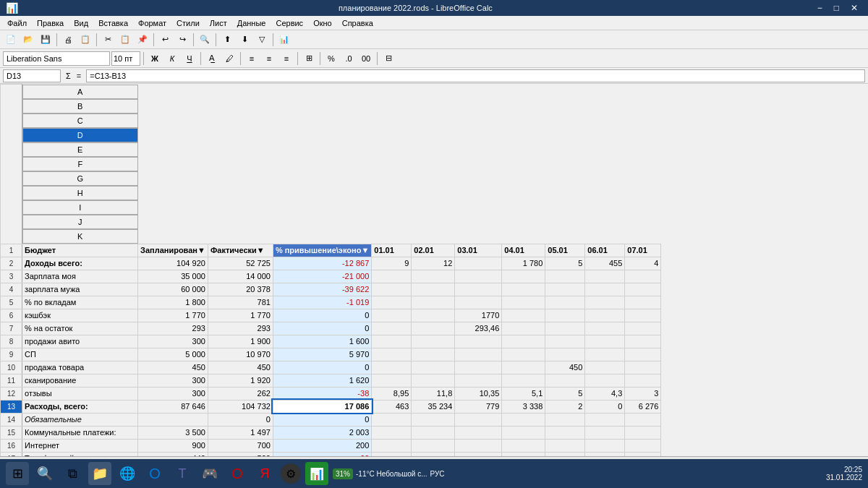 The width and height of the screenshot is (868, 488). Describe the element at coordinates (80, 106) in the screenshot. I see `col-header-b: B` at that location.